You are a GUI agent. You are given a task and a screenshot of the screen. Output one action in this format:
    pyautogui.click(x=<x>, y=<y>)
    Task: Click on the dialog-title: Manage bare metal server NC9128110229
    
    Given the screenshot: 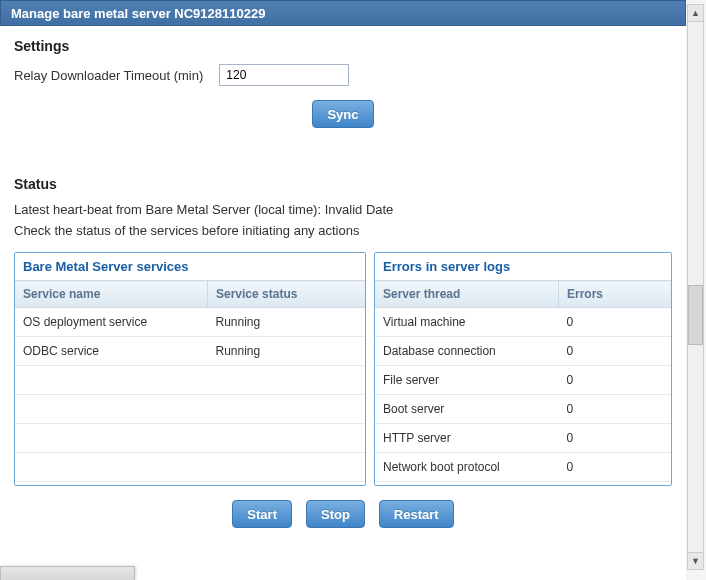 What is the action you would take?
    pyautogui.click(x=138, y=14)
    